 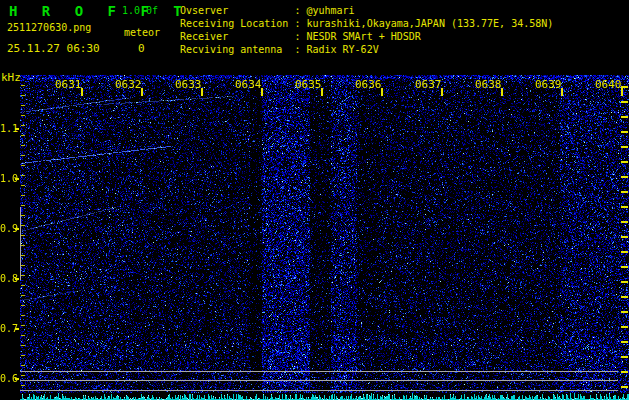 I want to click on meteor-counter-label: meteor, so click(x=142, y=32).